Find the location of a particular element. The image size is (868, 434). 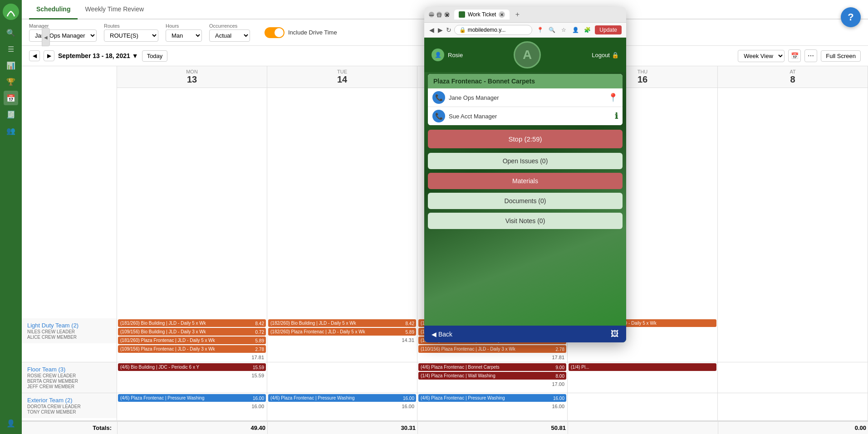

routes-select: ROUTE(S) is located at coordinates (131, 35).